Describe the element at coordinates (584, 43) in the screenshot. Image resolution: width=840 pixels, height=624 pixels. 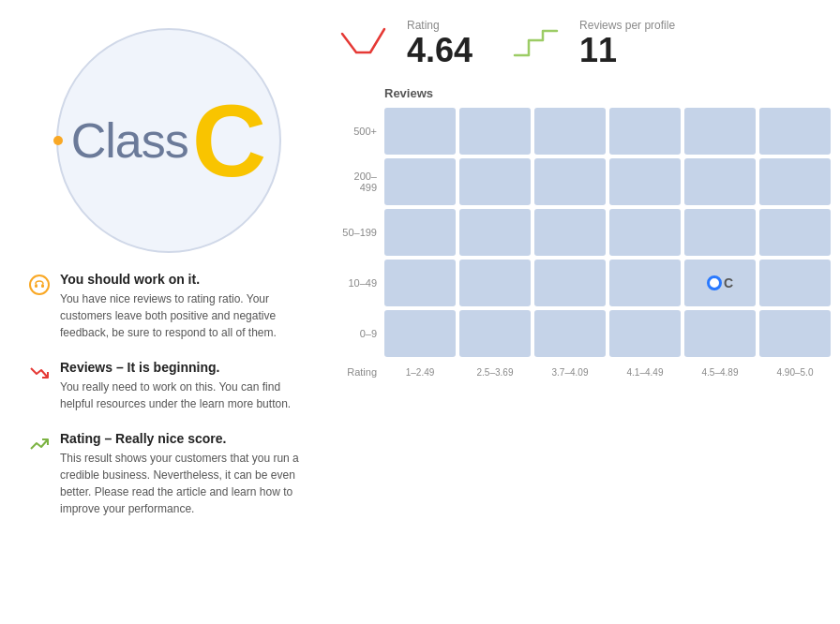
I see `stats-row: Rating 4.64 Reviews per profile 11` at that location.